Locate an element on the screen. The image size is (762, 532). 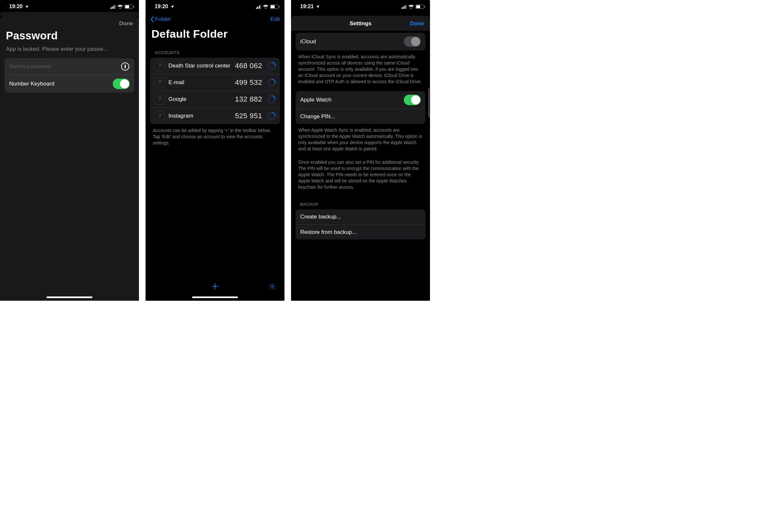
accounts-list: ? Death Star control center 468 062 ? E-… is located at coordinates (215, 91).